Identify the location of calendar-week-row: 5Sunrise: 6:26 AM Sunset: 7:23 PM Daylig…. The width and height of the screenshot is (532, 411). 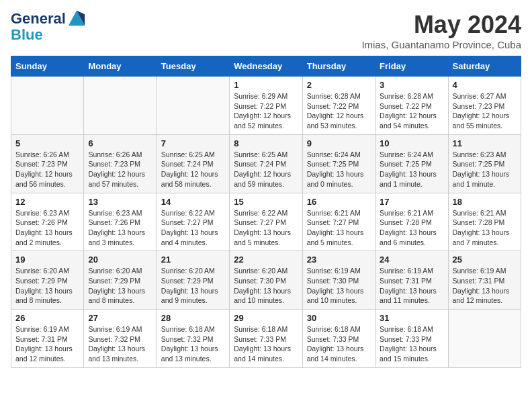
(266, 164).